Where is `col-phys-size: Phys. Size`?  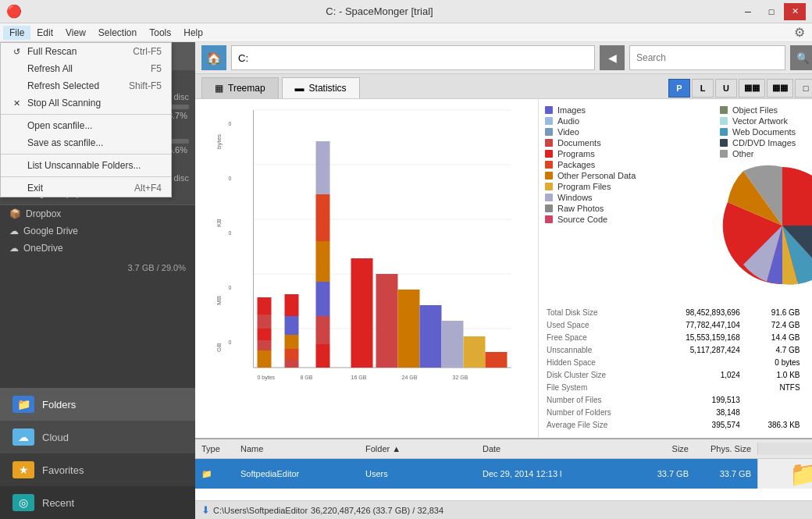 col-phys-size: Phys. Size is located at coordinates (726, 449).